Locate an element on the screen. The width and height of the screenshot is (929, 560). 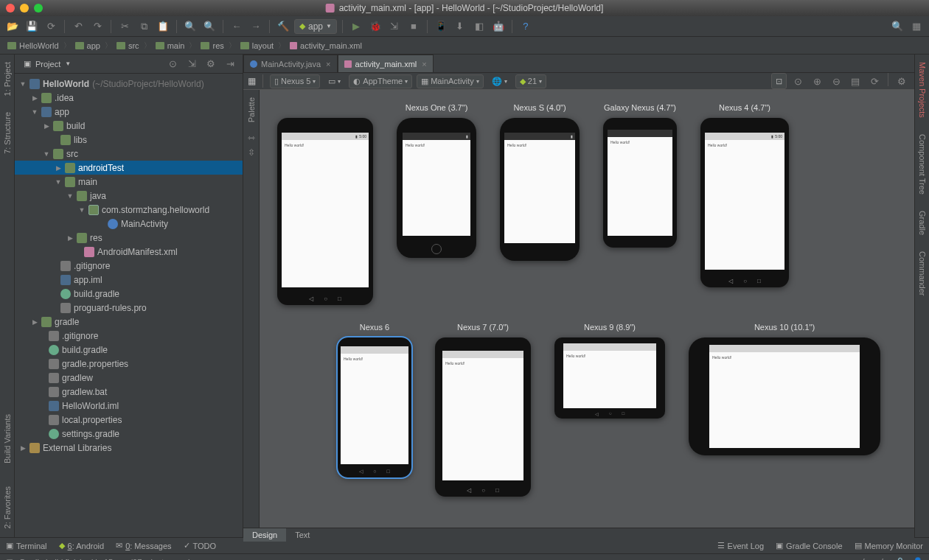
device-nexus6: Nexus 6 Hello world!◁○□ is located at coordinates (375, 400).